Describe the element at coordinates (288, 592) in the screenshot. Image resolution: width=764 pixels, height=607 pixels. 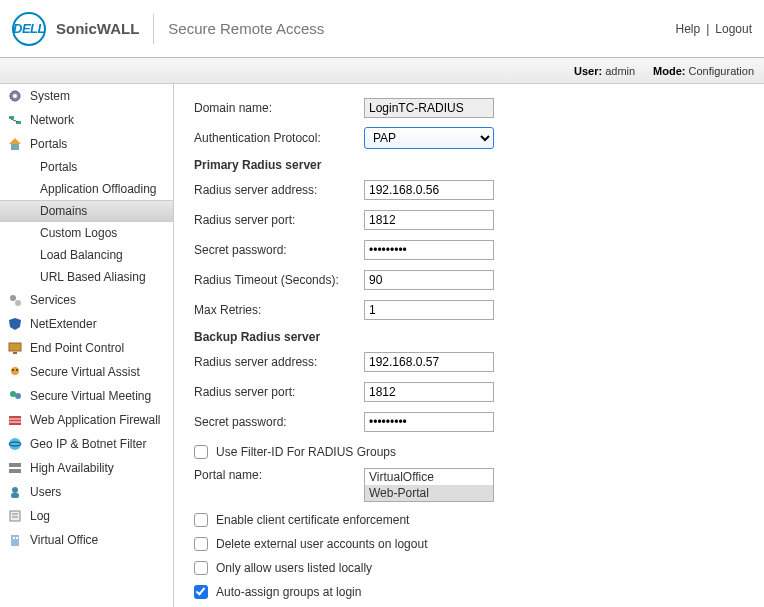
I see `auto-assign-label: Auto-assign groups at login` at that location.